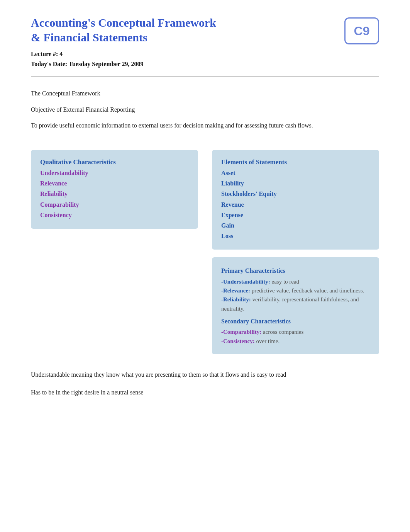  What do you see at coordinates (205, 110) in the screenshot?
I see `intro-section: The Conceptual Framework Objective of Ex…` at bounding box center [205, 110].